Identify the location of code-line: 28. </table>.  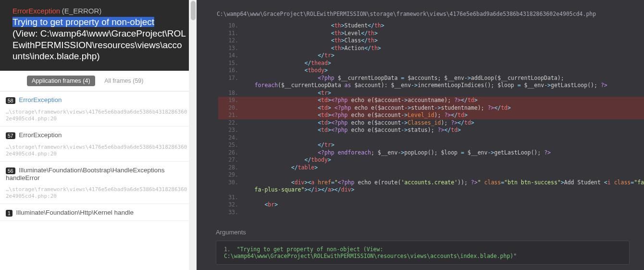
(431, 168).